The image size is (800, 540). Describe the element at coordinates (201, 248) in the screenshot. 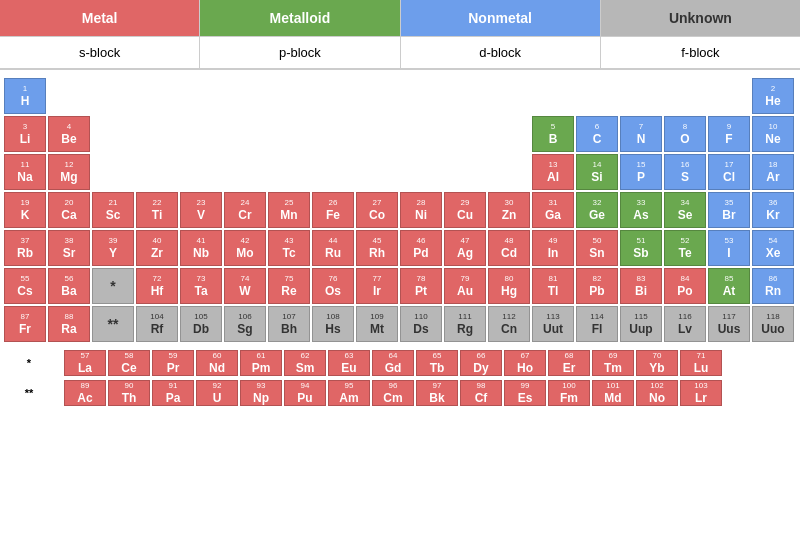

I see `element-Nb: 41Nb` at that location.